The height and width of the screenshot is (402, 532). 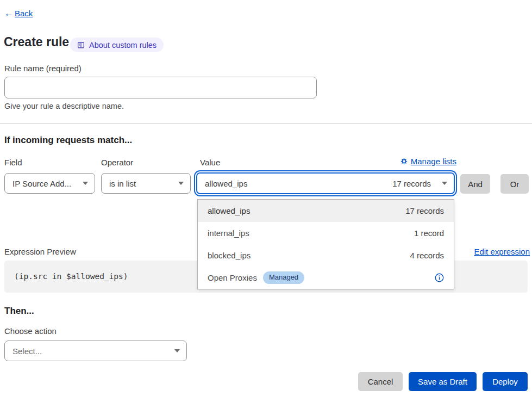 I want to click on expression-preview-label: Expression Preview, so click(x=40, y=251).